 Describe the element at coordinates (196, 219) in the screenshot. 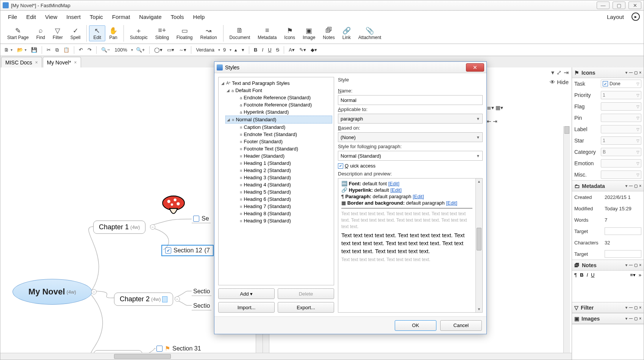

I see `checkbox-icon` at that location.